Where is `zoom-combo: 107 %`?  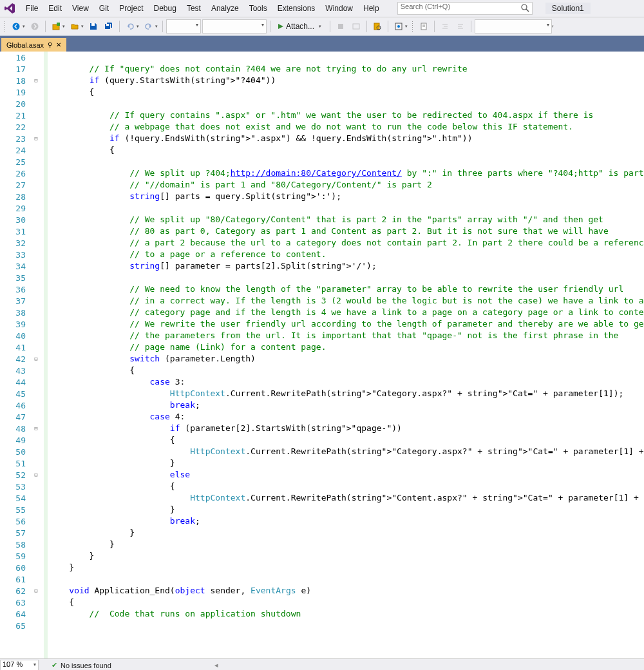 zoom-combo: 107 % is located at coordinates (19, 665).